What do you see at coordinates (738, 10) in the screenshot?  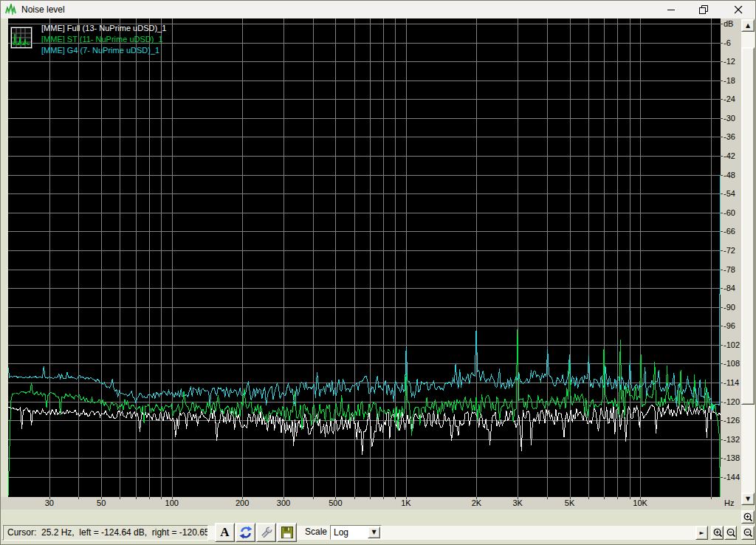 I see `close-icon` at bounding box center [738, 10].